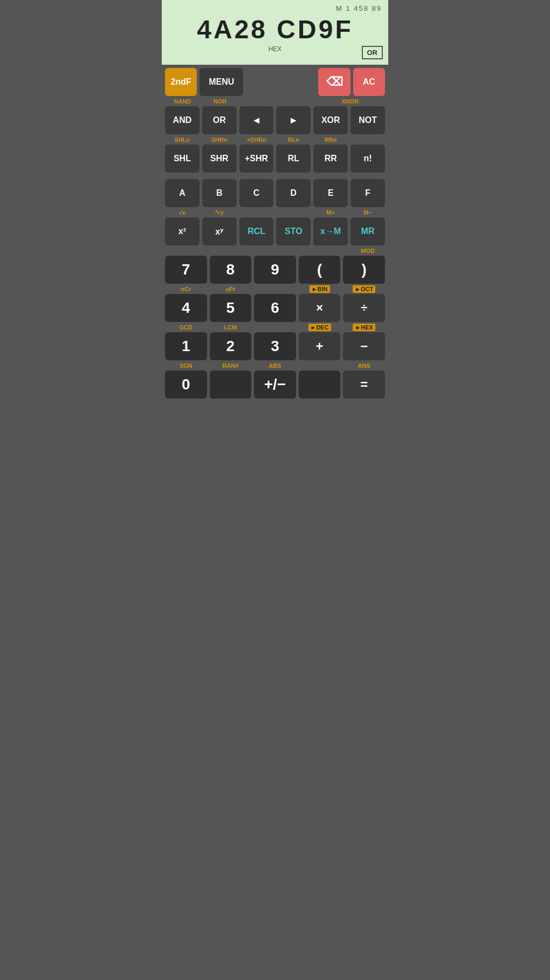 The width and height of the screenshot is (550, 980). I want to click on nfact-button: n!, so click(368, 159).